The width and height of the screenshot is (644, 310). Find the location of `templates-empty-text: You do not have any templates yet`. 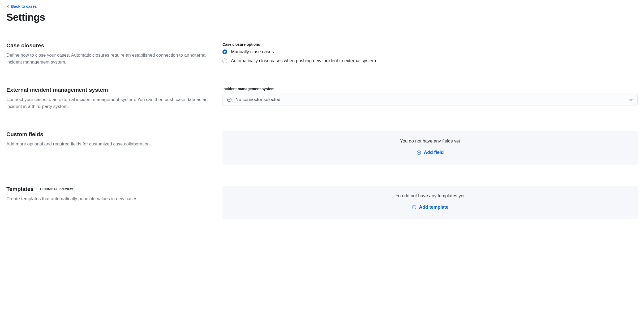

templates-empty-text: You do not have any templates yet is located at coordinates (430, 196).